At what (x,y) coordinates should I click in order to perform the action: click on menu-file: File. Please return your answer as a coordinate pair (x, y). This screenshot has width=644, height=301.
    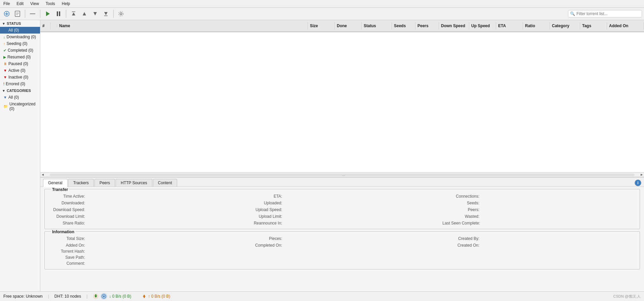
    Looking at the image, I should click on (7, 4).